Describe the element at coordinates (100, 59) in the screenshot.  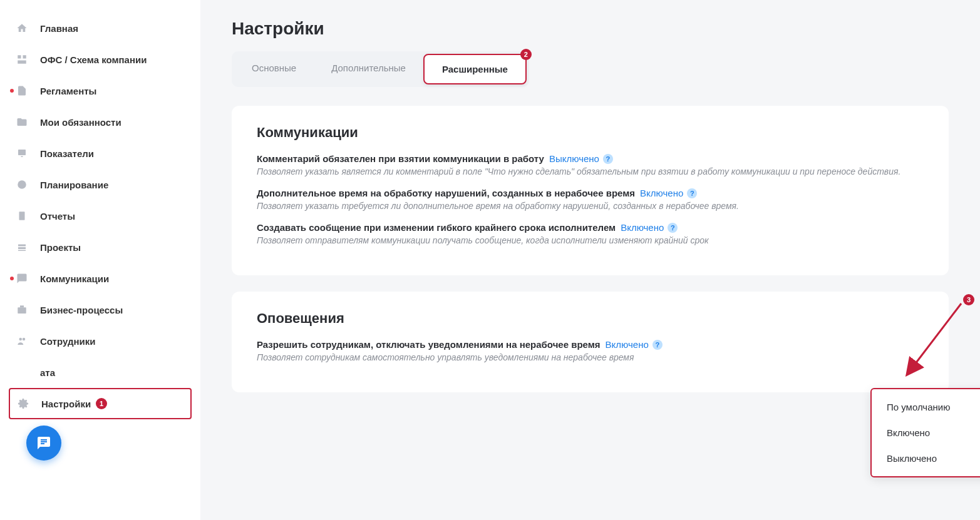
I see `sidebar-item-org: ОФС / Схема компании` at that location.